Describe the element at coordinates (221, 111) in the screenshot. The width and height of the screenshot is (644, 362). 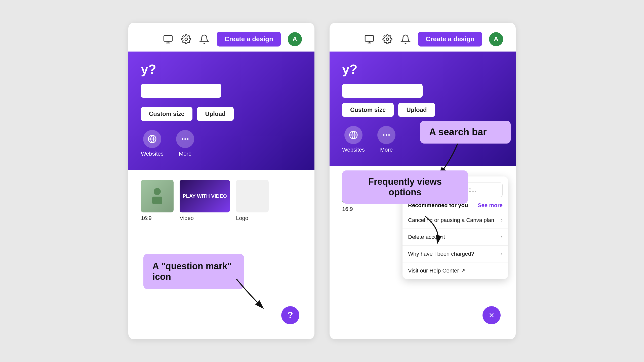
I see `hero-banner: y? Custom size Upload Websites` at that location.